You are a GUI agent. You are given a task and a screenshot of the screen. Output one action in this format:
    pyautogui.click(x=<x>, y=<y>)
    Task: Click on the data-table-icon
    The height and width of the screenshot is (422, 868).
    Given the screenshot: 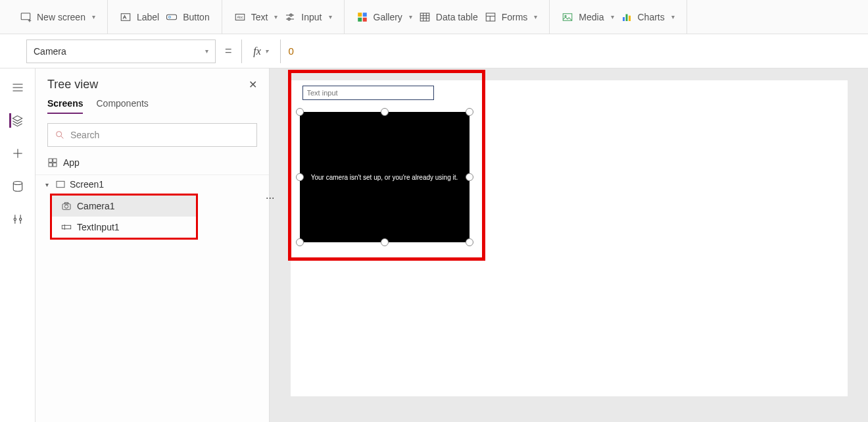 What is the action you would take?
    pyautogui.click(x=425, y=17)
    